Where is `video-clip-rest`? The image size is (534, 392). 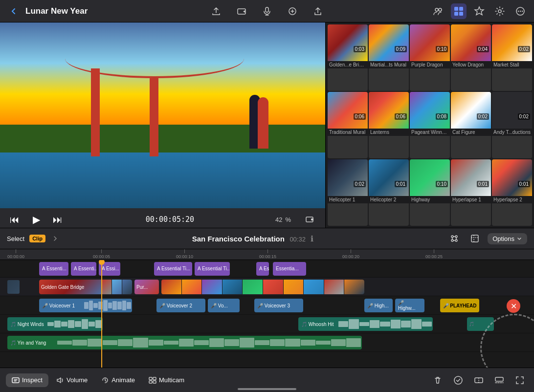
video-clip-rest is located at coordinates (263, 287).